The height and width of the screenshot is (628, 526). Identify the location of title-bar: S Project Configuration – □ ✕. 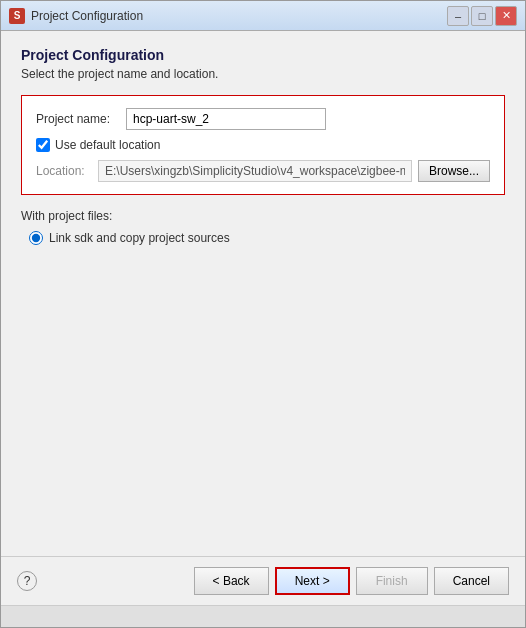
(263, 16).